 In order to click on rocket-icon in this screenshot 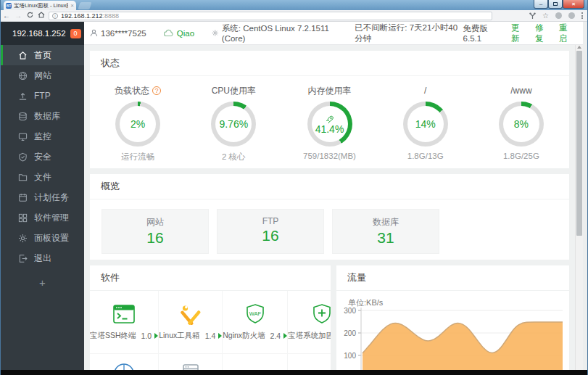, I will do `click(330, 118)`.